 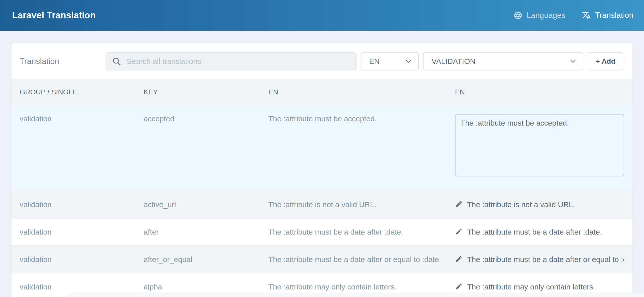 I want to click on cell-translation: The :attribute must be a date after :dat…, so click(x=540, y=232).